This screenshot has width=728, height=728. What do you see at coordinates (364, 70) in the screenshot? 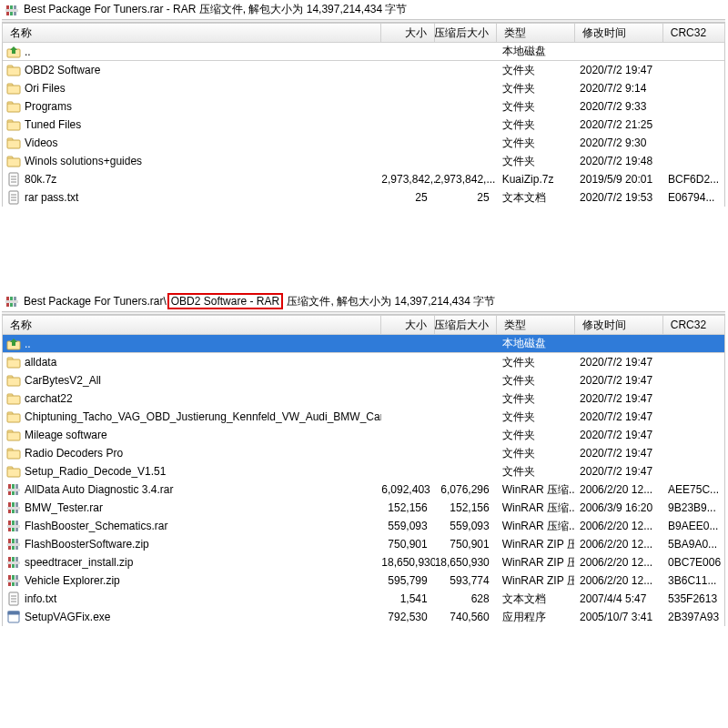
I see `file-row: OBD2 Software文件夹2020/7/2 19:47` at bounding box center [364, 70].